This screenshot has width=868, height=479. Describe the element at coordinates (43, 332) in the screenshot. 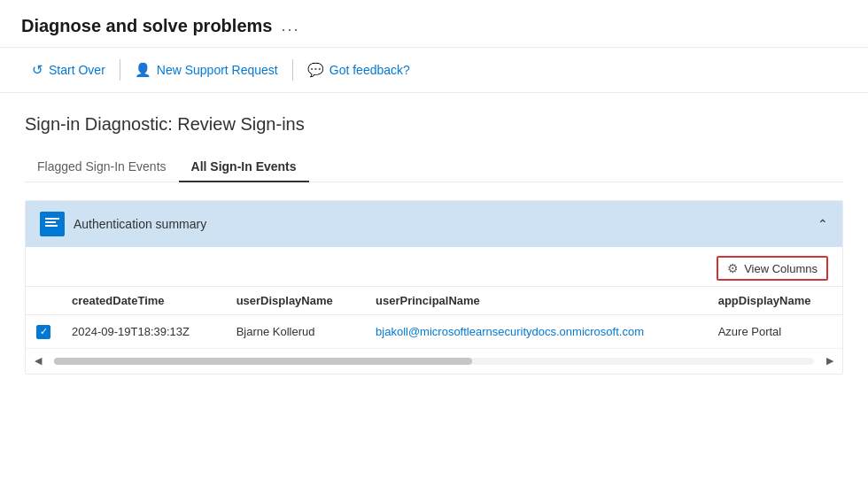

I see `checkbox-checked-icon: ✓` at that location.